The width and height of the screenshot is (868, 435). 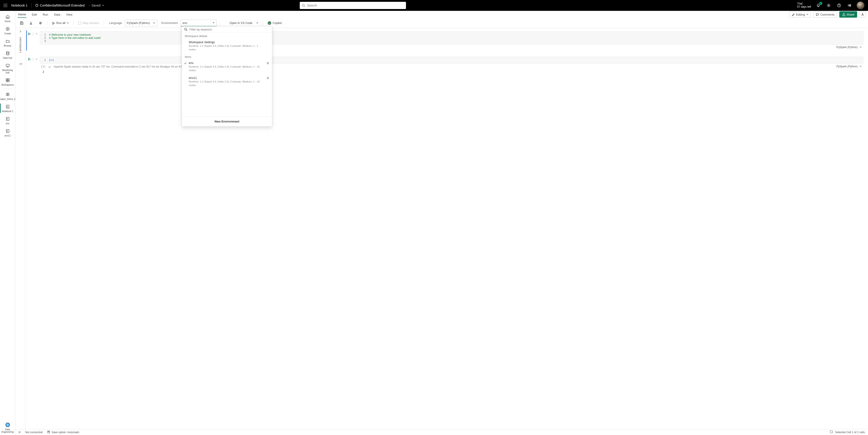 What do you see at coordinates (7, 121) in the screenshot?
I see `nav-env: env` at bounding box center [7, 121].